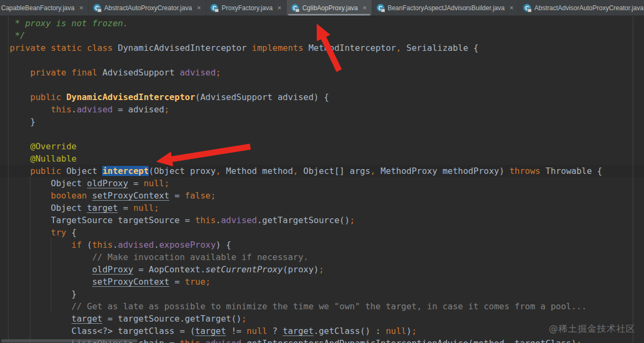 This screenshot has width=644, height=343. Describe the element at coordinates (125, 171) in the screenshot. I see `highlighted-token: intercept` at that location.